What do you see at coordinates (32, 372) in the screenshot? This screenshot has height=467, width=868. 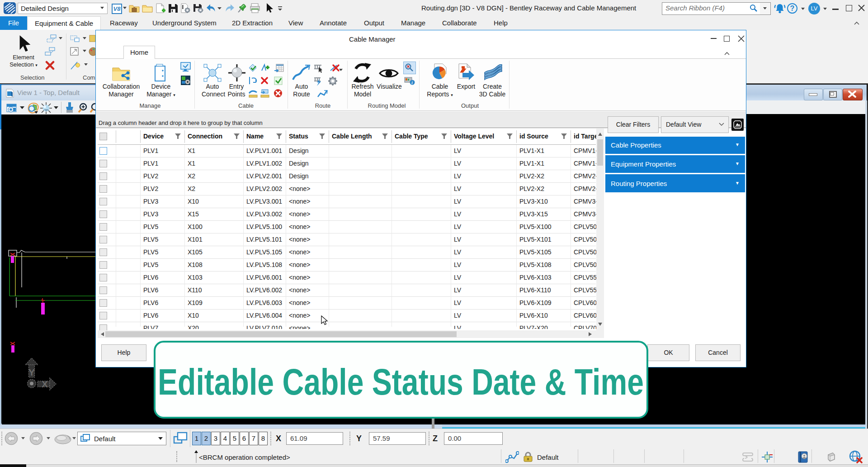 I see `svg-text: Y` at bounding box center [32, 372].